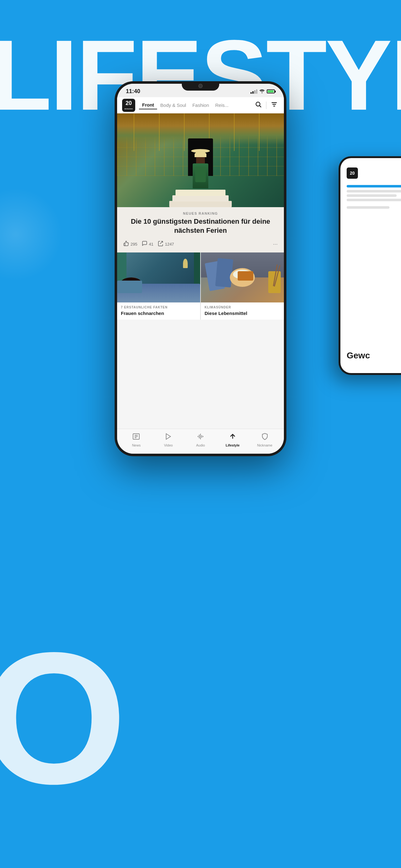 The image size is (401, 868). Describe the element at coordinates (129, 105) in the screenshot. I see `logo-text: 20 minuten` at that location.